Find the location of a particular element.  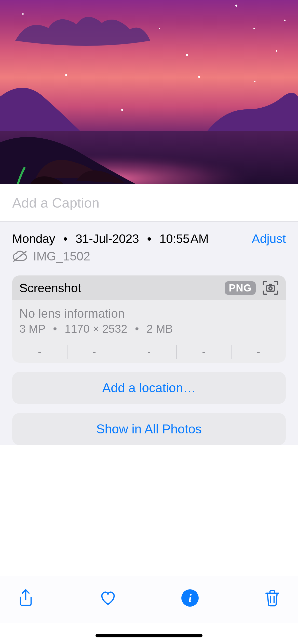

delete-button is located at coordinates (272, 598).